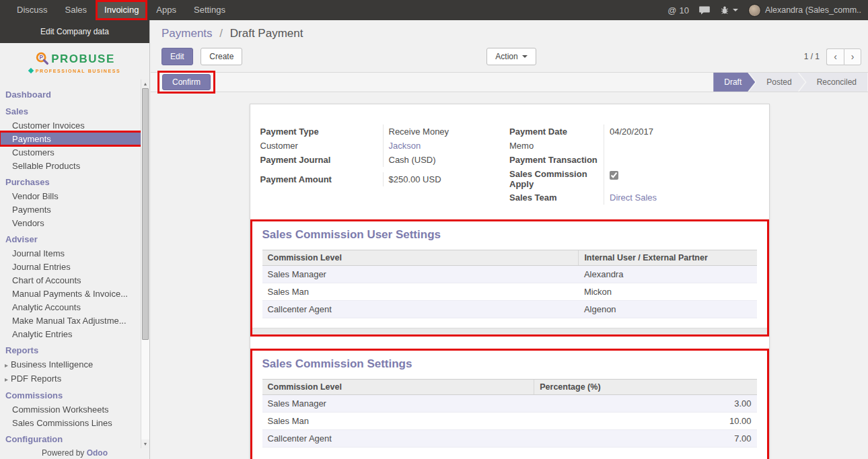  What do you see at coordinates (835, 57) in the screenshot?
I see `pager-previous-button: ‹` at bounding box center [835, 57].